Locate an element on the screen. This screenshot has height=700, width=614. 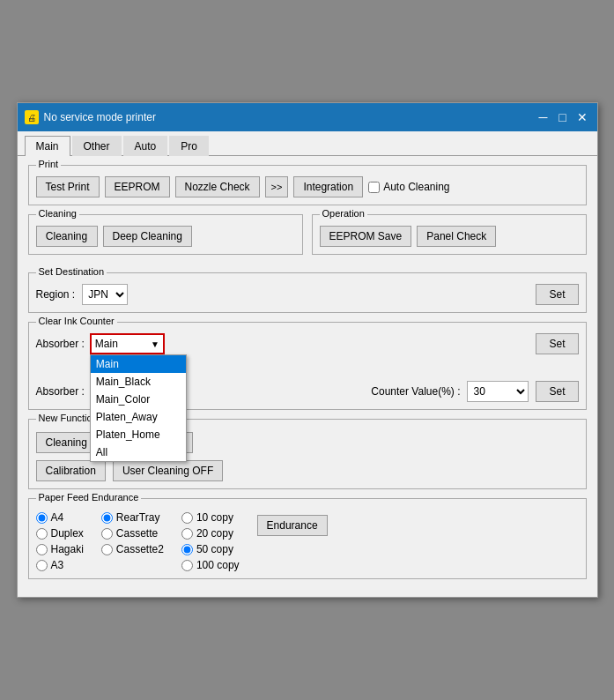
tab-bar: Main Other Auto Pro is located at coordinates (307, 144).